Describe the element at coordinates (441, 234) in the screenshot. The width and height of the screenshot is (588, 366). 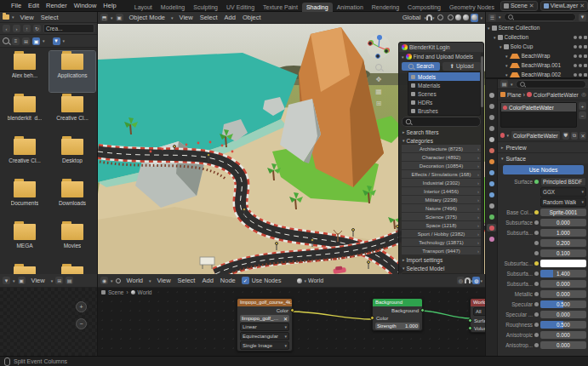
I see `category-item: Sport / Hobby (2382)` at that location.